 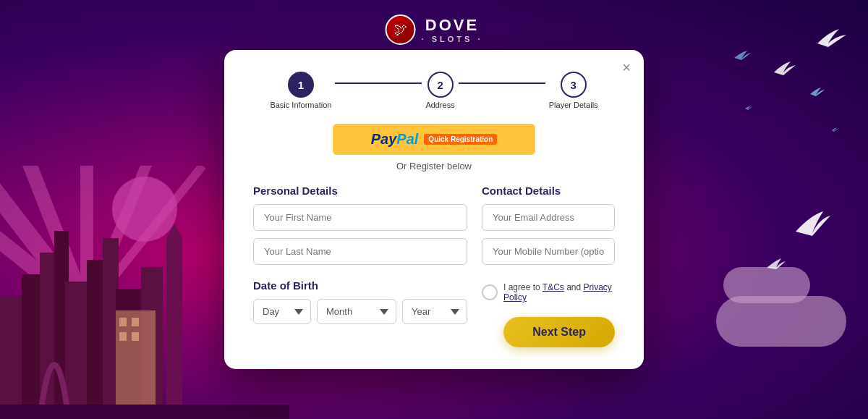 I want to click on dob-year-select: Year 200520042003 200220012000 199919981…, so click(x=435, y=311).